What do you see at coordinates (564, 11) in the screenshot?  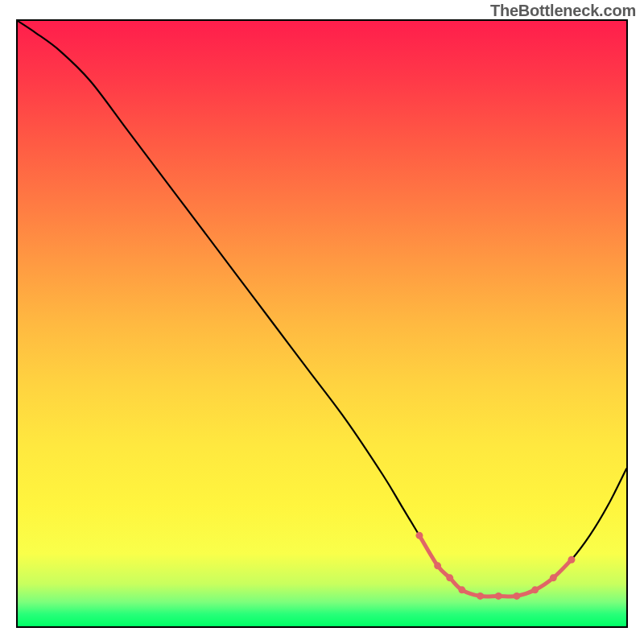 I see `watermark-label: TheBottleneck.com` at bounding box center [564, 11].